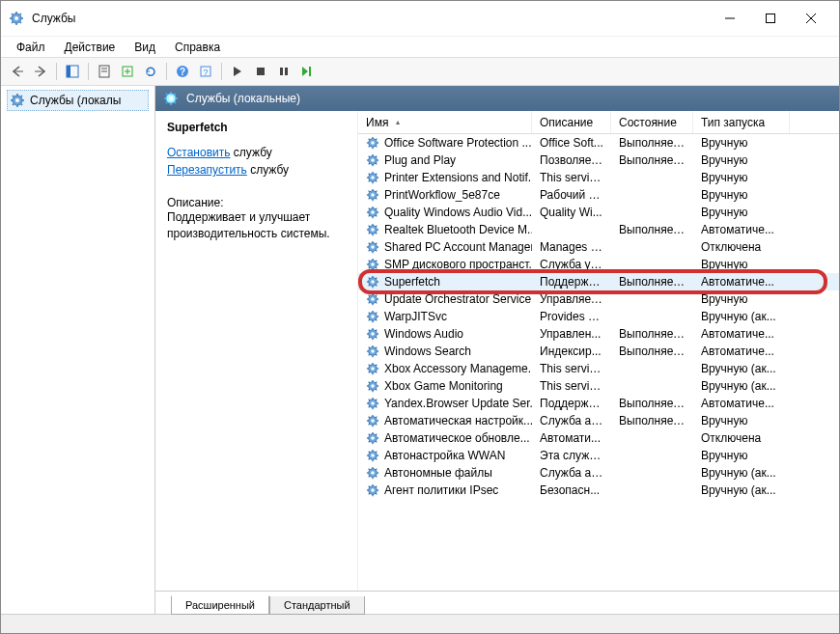 The width and height of the screenshot is (840, 634). Describe the element at coordinates (572, 122) in the screenshot. I see `col-header-description: Описание` at that location.